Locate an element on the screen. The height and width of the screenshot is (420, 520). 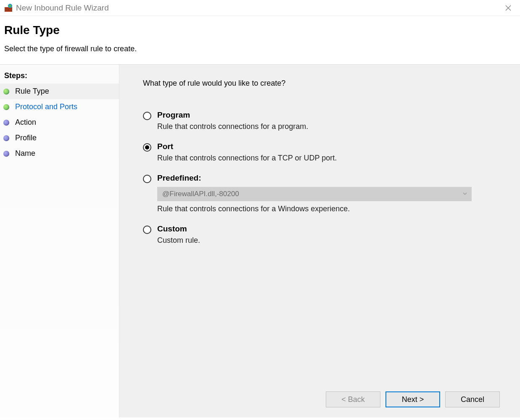
option-title: Port is located at coordinates (327, 147).